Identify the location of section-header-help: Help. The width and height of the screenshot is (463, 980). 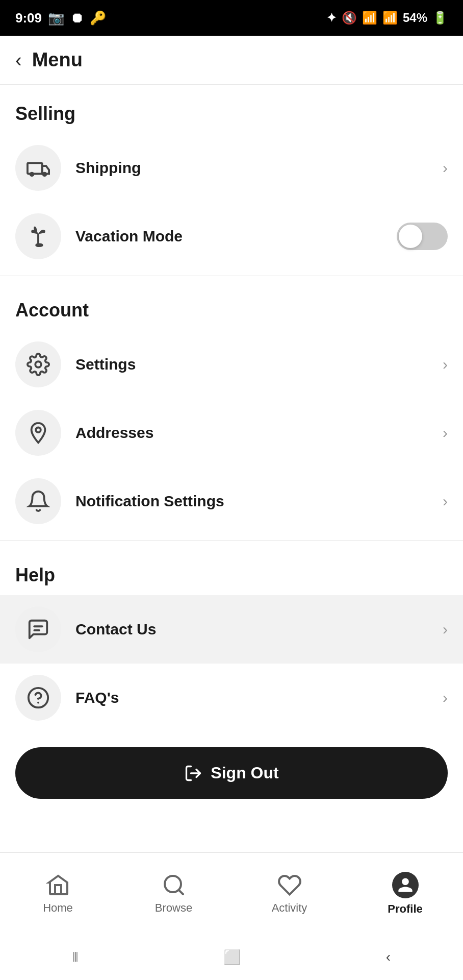
(232, 571).